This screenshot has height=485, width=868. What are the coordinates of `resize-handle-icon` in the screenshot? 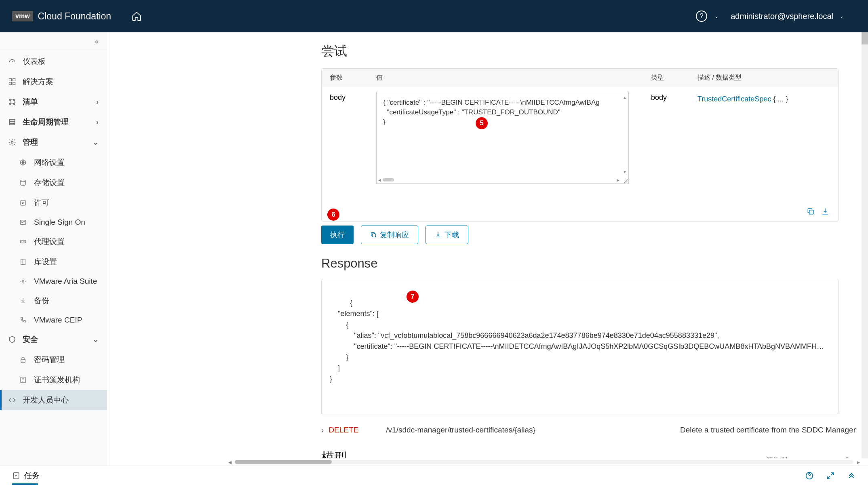 It's located at (626, 181).